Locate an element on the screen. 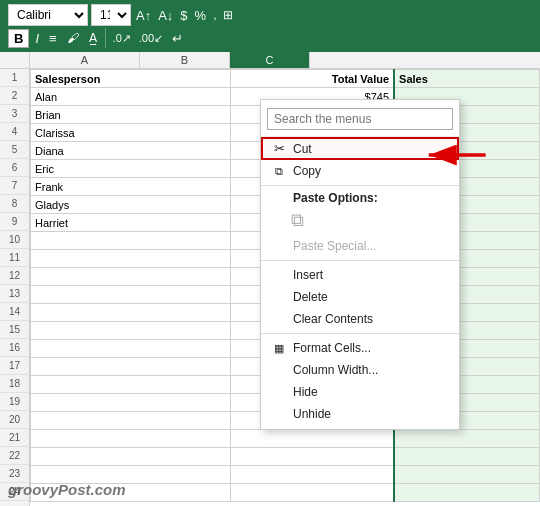 The width and height of the screenshot is (540, 506). row-num-20: 20 is located at coordinates (14, 420).